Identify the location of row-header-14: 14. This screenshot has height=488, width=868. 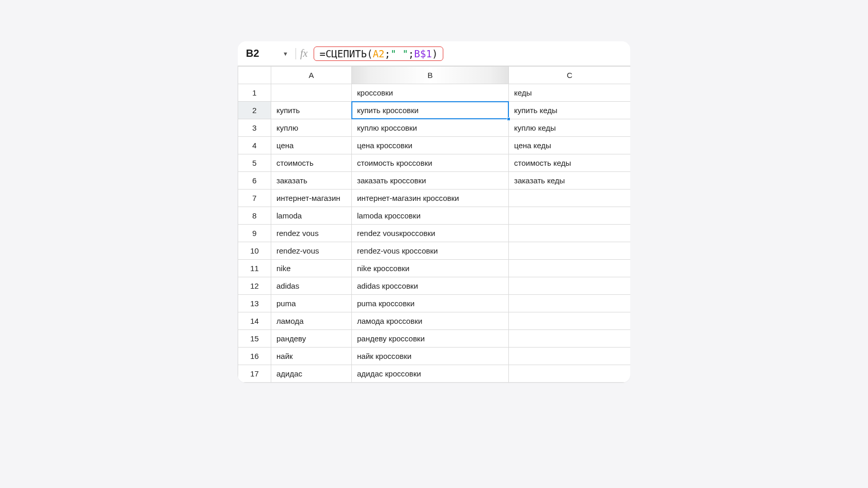
(255, 321).